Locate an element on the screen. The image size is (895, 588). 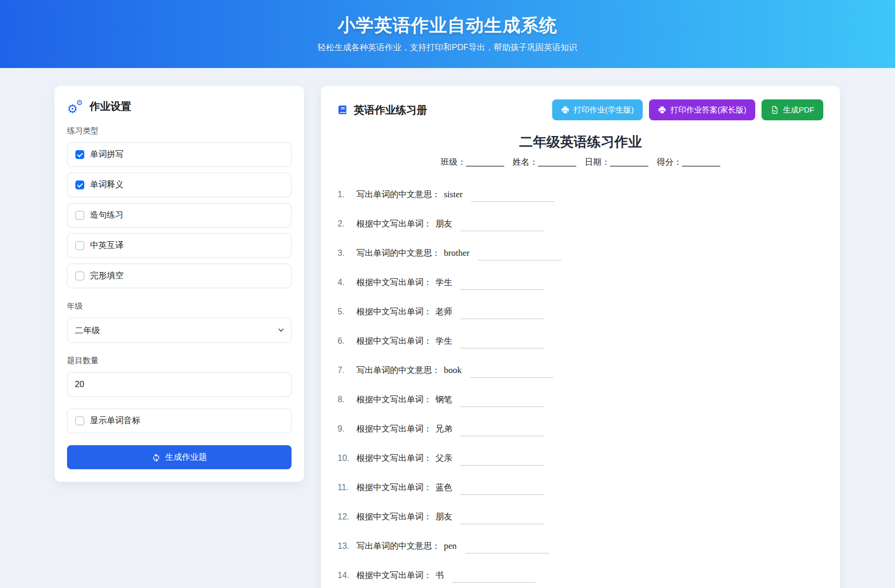
app-header: 小学英语作业自动生成系统 轻松生成各种英语作业，支持打印和PDF导出，帮助孩子巩… is located at coordinates (448, 34).